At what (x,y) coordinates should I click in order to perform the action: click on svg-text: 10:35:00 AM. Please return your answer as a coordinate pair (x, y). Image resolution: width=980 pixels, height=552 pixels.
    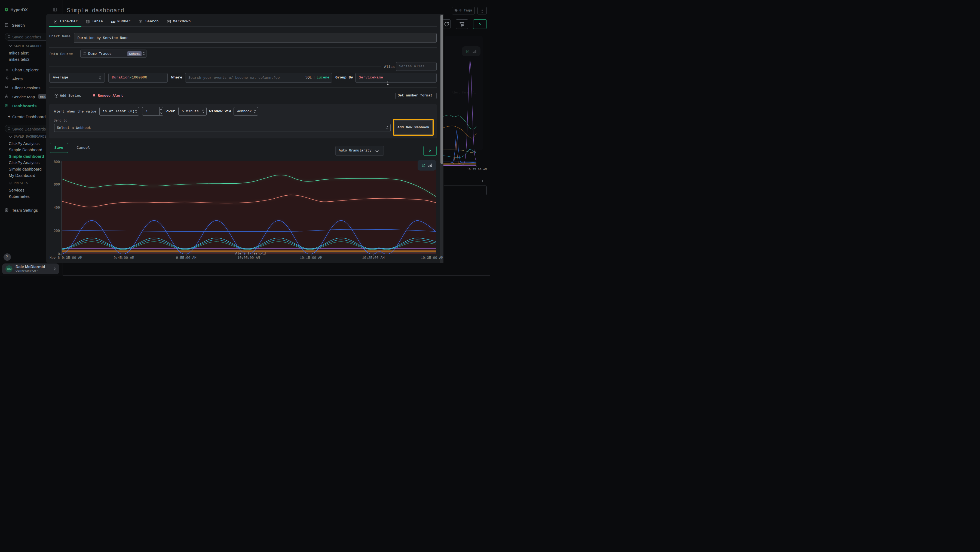
    Looking at the image, I should click on (477, 169).